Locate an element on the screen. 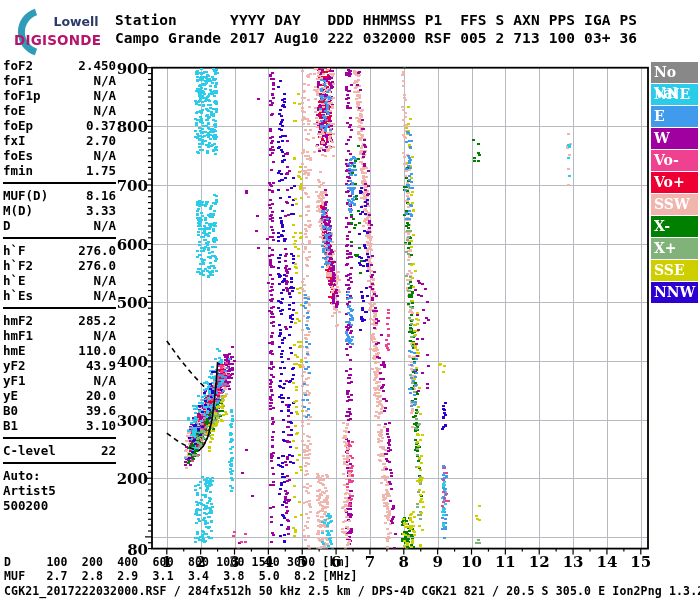  param-row: foF22.450 is located at coordinates (60, 66).